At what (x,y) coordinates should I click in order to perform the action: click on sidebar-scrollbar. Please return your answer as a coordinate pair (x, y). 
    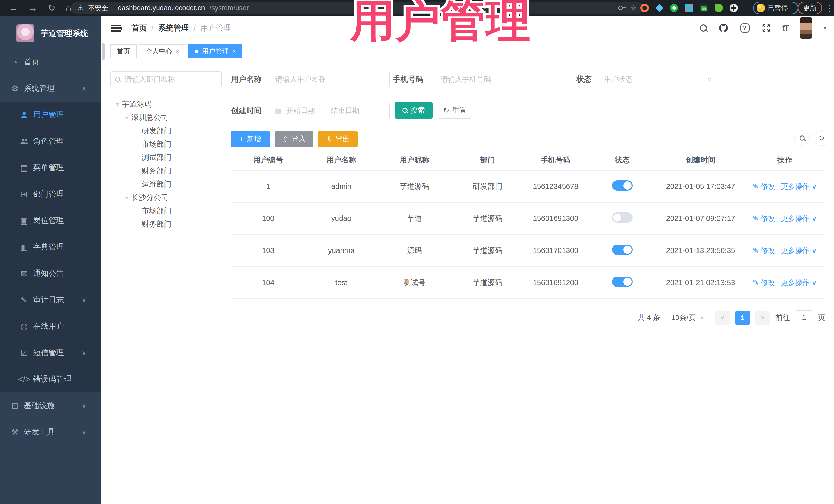
    Looking at the image, I should click on (103, 51).